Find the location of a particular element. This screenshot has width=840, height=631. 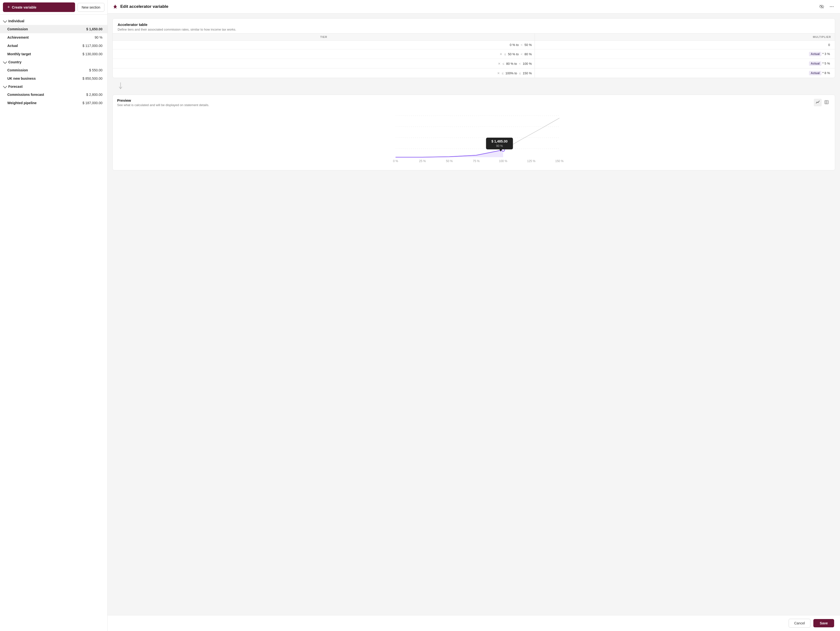

sidebar-row-monthly-target: Monthly target$ 130,000.00 is located at coordinates (54, 54).